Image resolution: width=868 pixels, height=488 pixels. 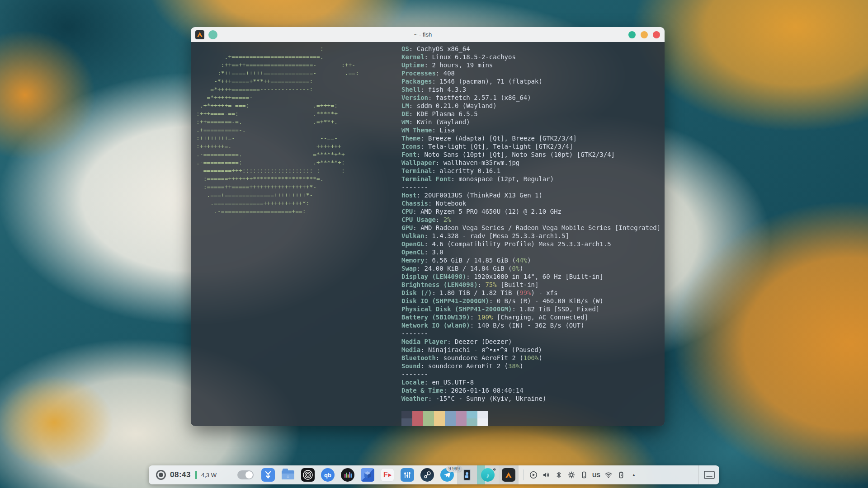 I want to click on fastfetch-line: Uptime: 2 hours, 19 mins, so click(x=531, y=65).